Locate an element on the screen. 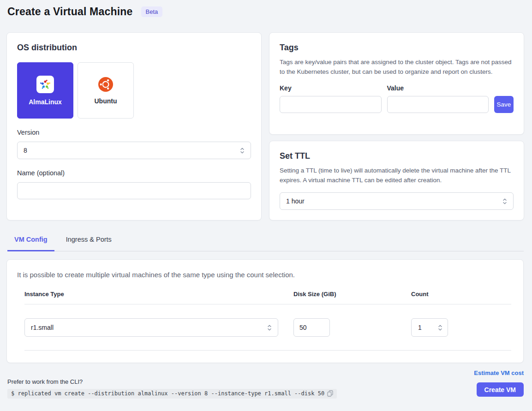 The width and height of the screenshot is (532, 411). create-vm-button: Create VM is located at coordinates (500, 389).